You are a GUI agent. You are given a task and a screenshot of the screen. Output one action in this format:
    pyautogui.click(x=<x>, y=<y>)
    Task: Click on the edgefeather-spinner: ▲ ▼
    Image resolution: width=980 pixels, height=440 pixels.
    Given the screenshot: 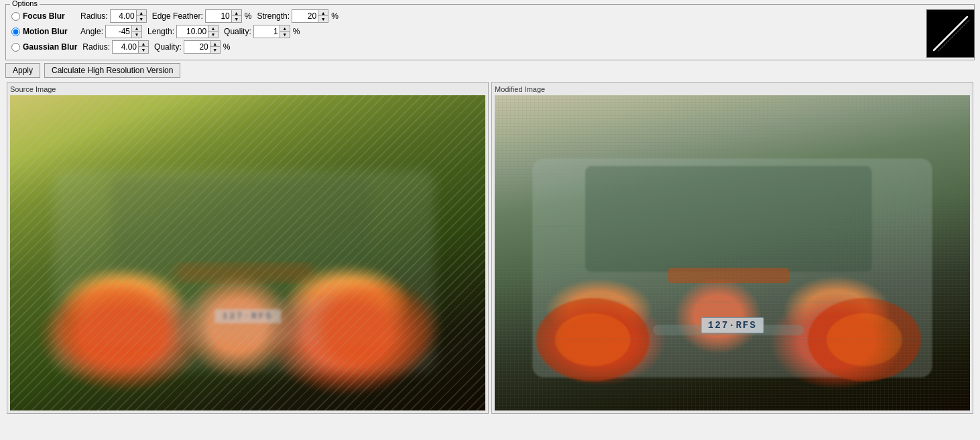 What is the action you would take?
    pyautogui.click(x=224, y=16)
    